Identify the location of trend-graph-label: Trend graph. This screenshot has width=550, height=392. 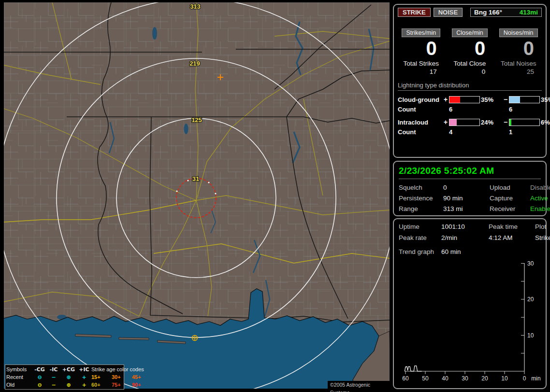
(420, 252).